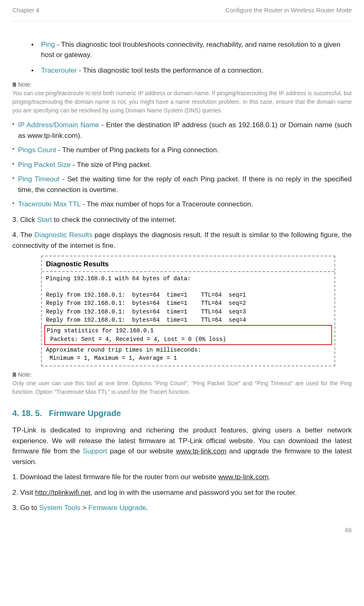 The width and height of the screenshot is (364, 606). I want to click on step4-a: 4. The, so click(23, 235).